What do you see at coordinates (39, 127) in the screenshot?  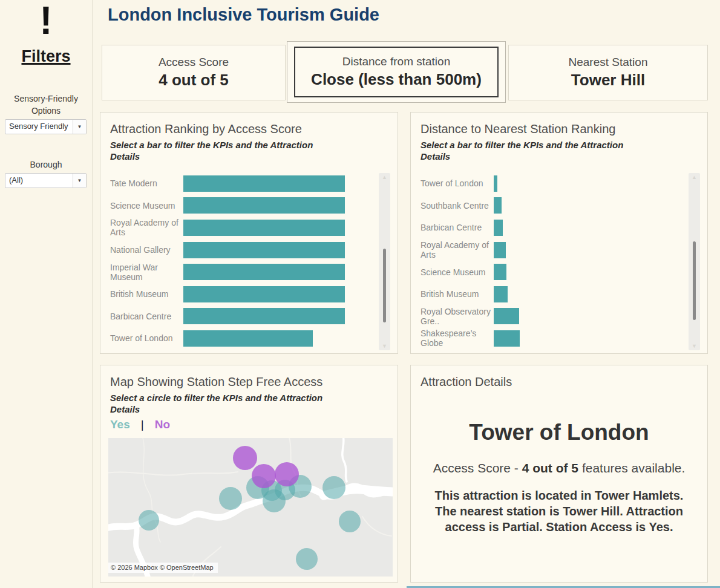 I see `sensory-filter-value: Sensory Friendly` at bounding box center [39, 127].